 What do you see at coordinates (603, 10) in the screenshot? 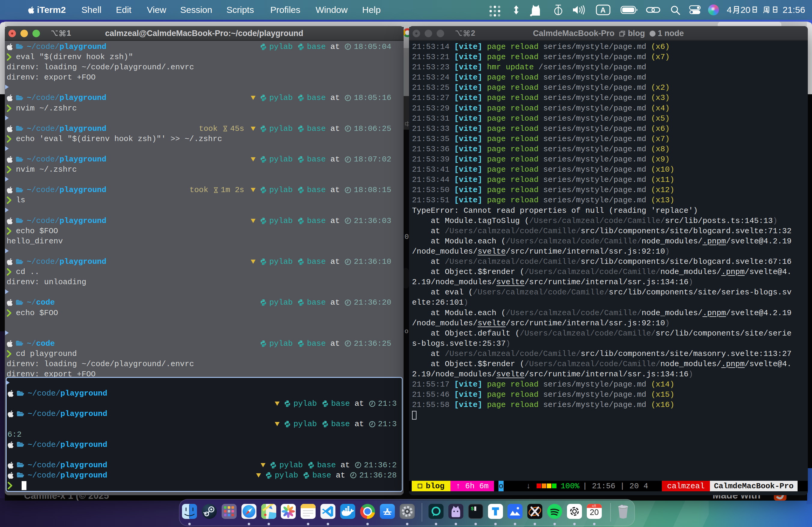
I see `svg-text: A` at bounding box center [603, 10].